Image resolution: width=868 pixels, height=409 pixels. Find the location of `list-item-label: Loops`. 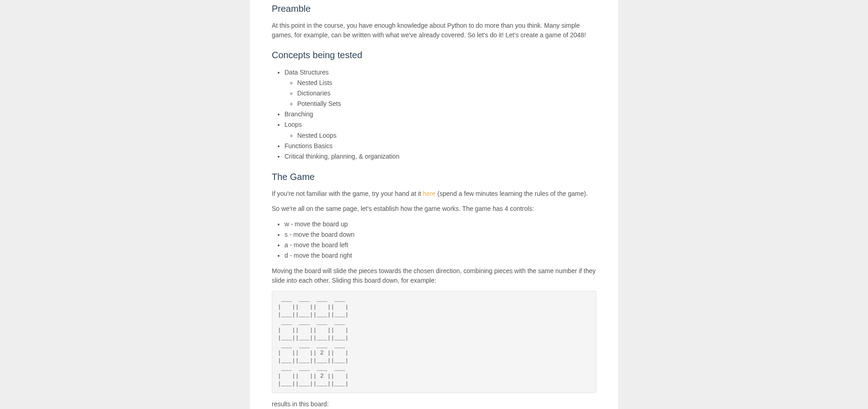

list-item-label: Loops is located at coordinates (293, 125).